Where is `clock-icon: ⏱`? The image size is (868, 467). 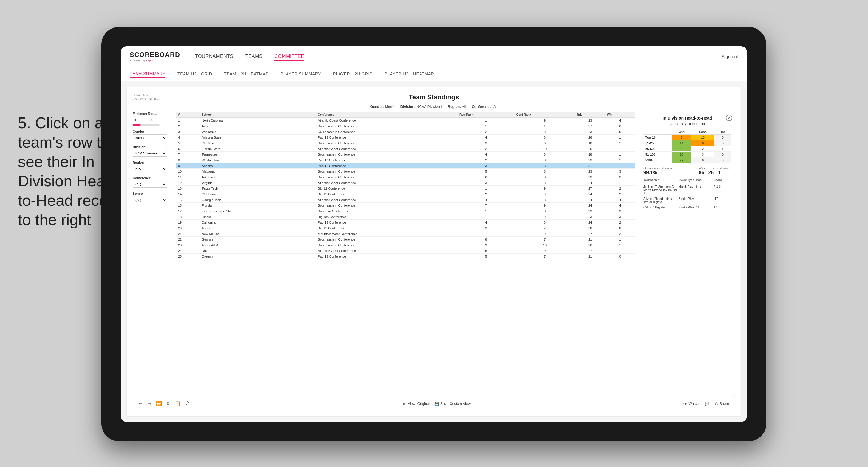 clock-icon: ⏱ is located at coordinates (188, 404).